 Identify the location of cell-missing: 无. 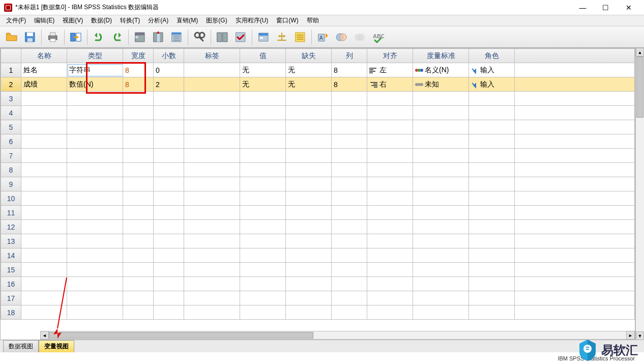
(309, 85).